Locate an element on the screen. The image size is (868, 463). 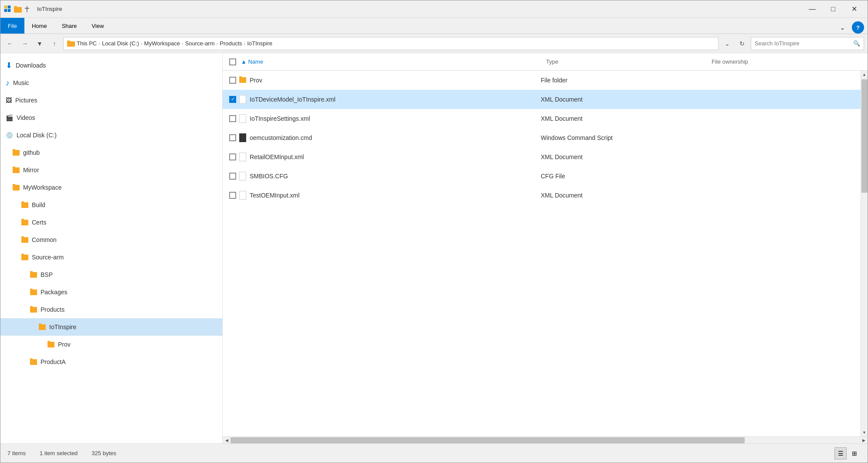
sidebar-item-packages: Packages is located at coordinates (112, 292).